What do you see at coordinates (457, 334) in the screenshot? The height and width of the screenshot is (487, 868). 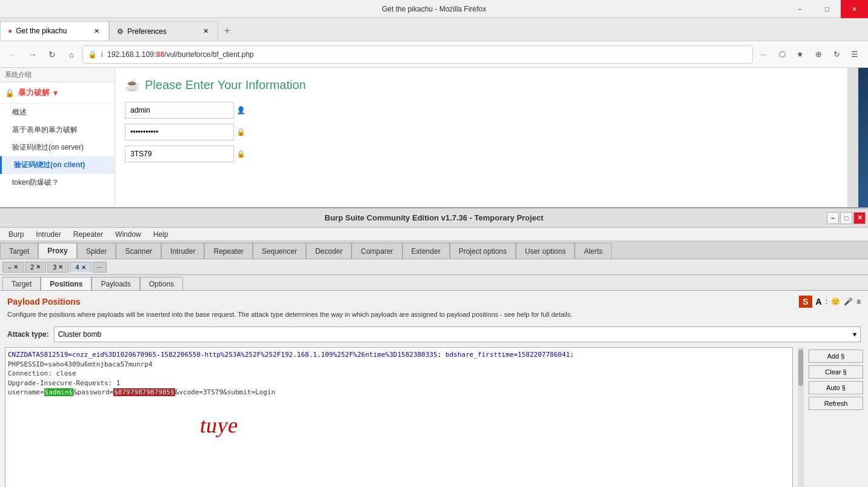 I see `attack-type-dropdown: Cluster bomb ▾` at bounding box center [457, 334].